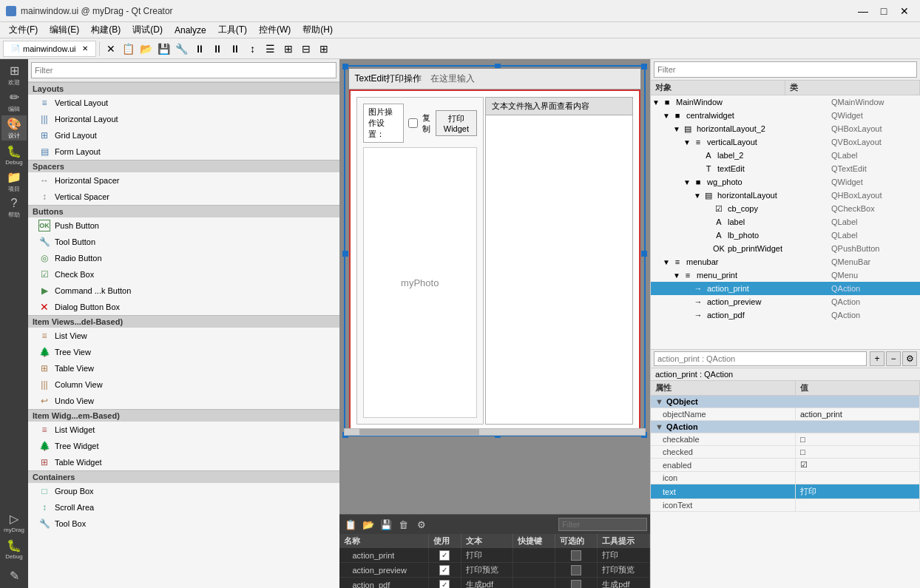  Describe the element at coordinates (785, 209) in the screenshot. I see `tree-item: ☑ cb_copy QCheckBox` at that location.